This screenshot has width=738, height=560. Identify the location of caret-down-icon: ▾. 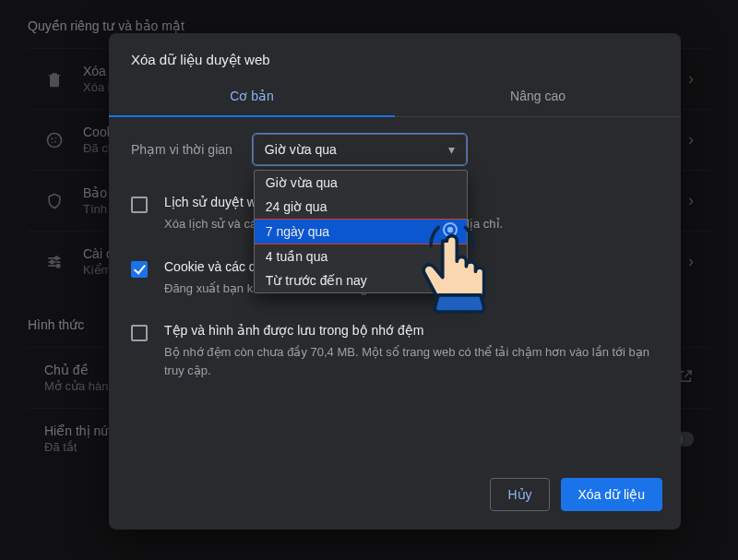
(452, 149).